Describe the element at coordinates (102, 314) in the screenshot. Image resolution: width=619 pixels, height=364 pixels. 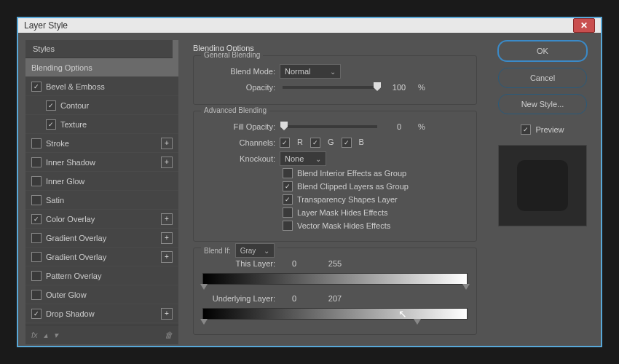
I see `sidebar-item-drop-shadow: Drop Shadow+` at that location.